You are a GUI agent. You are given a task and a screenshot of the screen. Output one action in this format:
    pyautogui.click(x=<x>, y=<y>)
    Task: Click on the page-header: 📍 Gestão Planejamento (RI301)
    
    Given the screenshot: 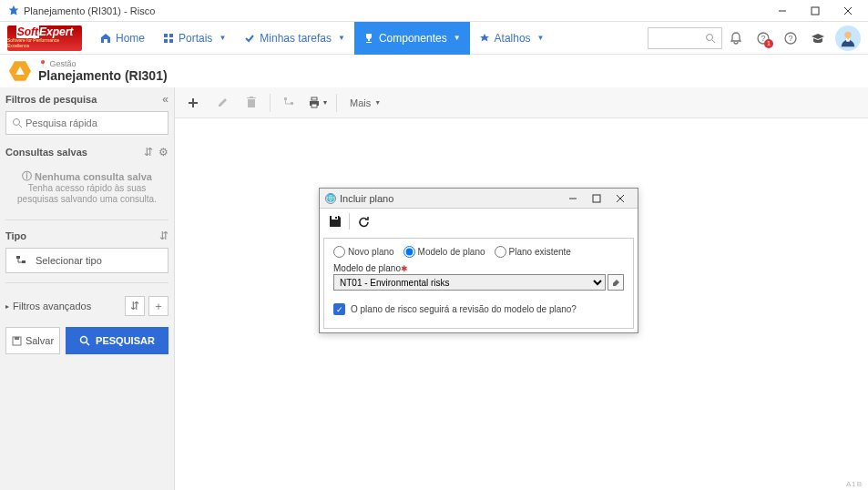 What is the action you would take?
    pyautogui.click(x=434, y=71)
    